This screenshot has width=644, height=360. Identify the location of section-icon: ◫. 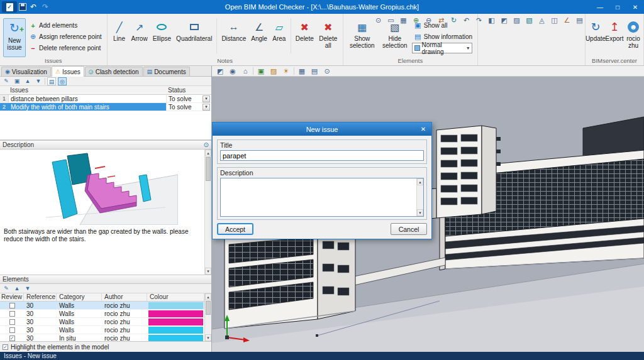
(555, 20).